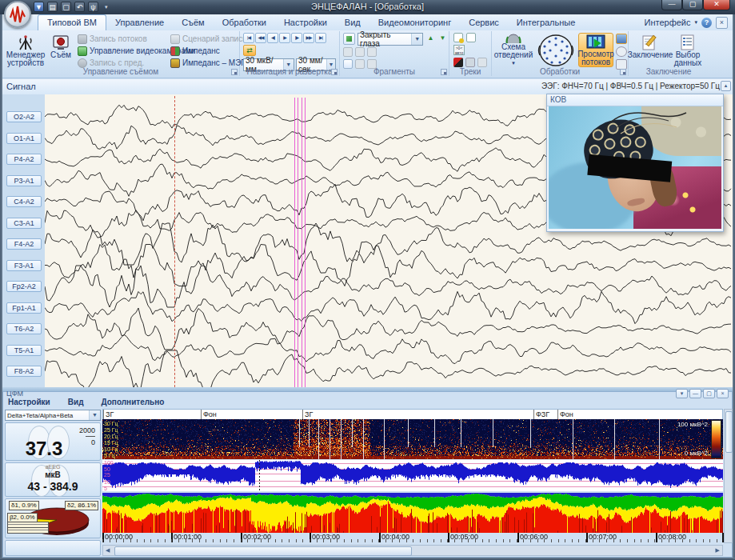 This screenshot has width=735, height=560. I want to click on interface-menu: Интерфейс, so click(668, 22).